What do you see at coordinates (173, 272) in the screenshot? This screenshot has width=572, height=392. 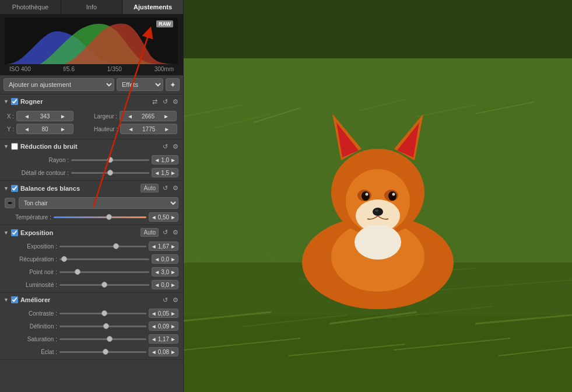 I see `pointnoir-increment: ►` at bounding box center [173, 272].